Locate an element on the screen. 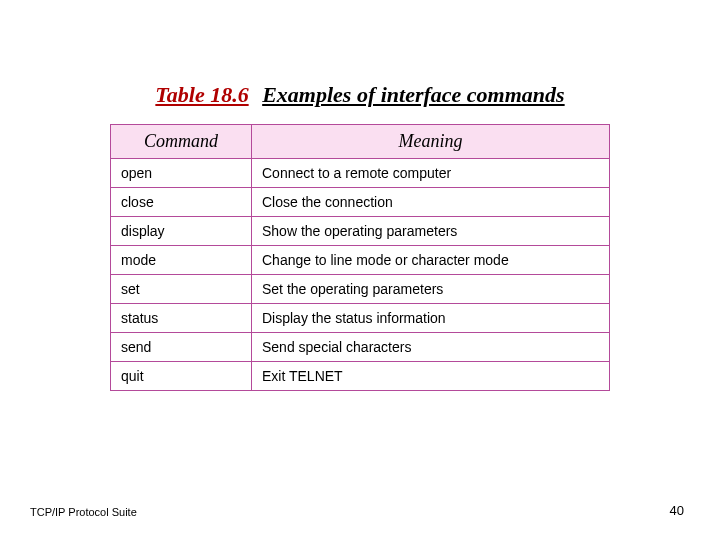 This screenshot has height=540, width=720. table-caption: Table 18.6 Examples of interface command… is located at coordinates (360, 95).